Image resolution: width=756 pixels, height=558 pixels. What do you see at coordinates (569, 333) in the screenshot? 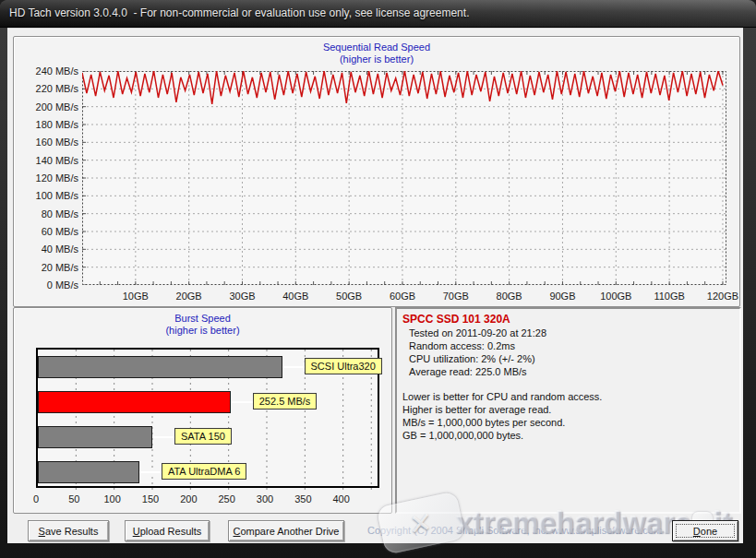
I see `tested-on-line: Tested on 2011-09-20 at 21:28` at bounding box center [569, 333].